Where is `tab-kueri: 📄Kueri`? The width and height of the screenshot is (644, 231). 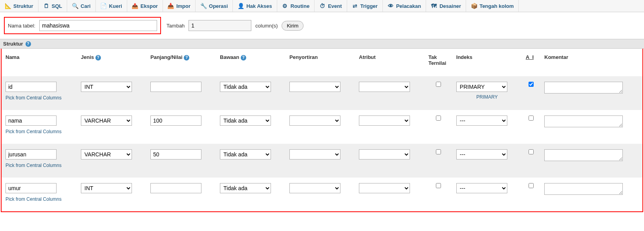 tab-kueri: 📄Kueri is located at coordinates (112, 6).